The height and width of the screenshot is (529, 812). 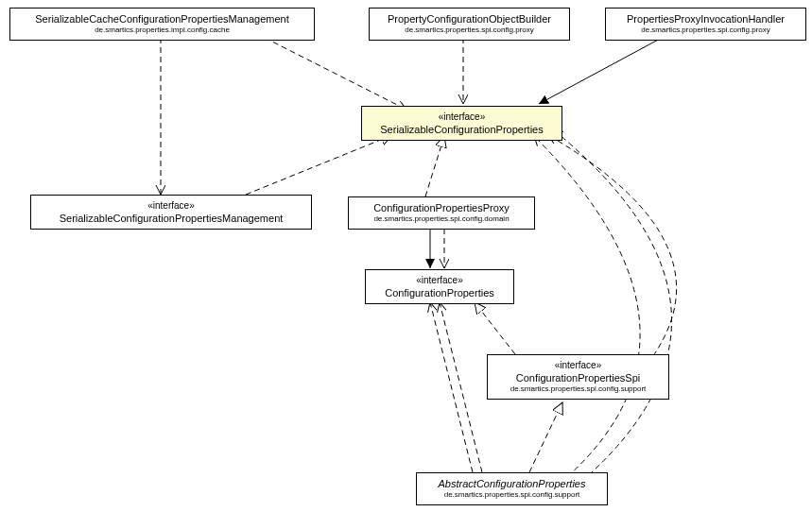 What do you see at coordinates (163, 30) in the screenshot?
I see `package-label: de.smartics.properties.impl.config.cache` at bounding box center [163, 30].